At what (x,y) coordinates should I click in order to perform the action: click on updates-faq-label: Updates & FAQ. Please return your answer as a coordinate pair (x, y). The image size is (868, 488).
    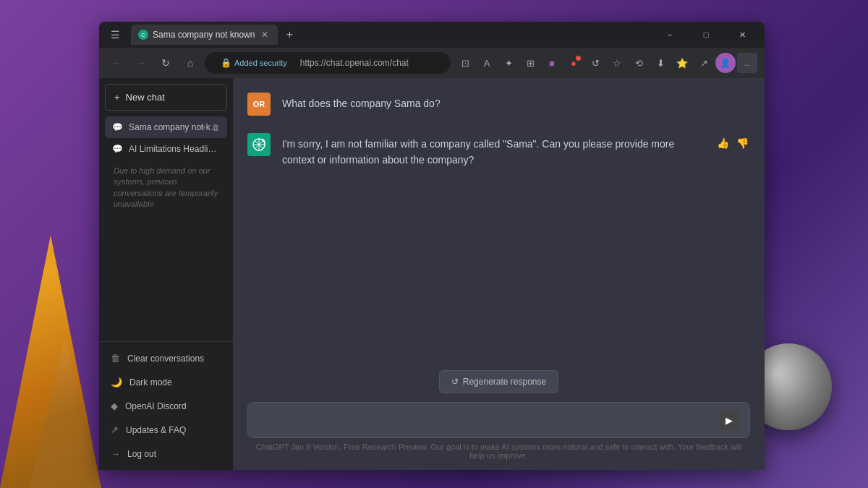
    Looking at the image, I should click on (156, 430).